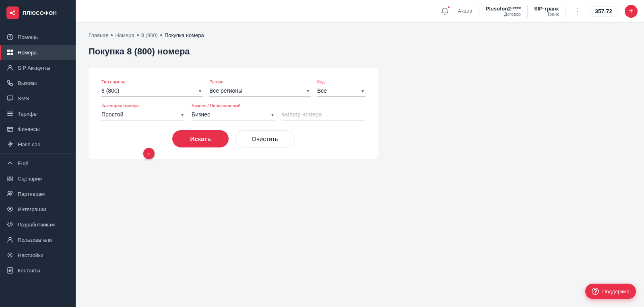  I want to click on sidebar-label-users: Пользователи, so click(35, 240).